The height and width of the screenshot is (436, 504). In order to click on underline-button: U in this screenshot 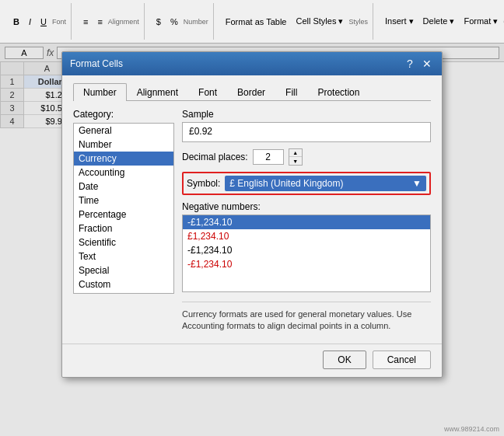, I will do `click(44, 22)`.